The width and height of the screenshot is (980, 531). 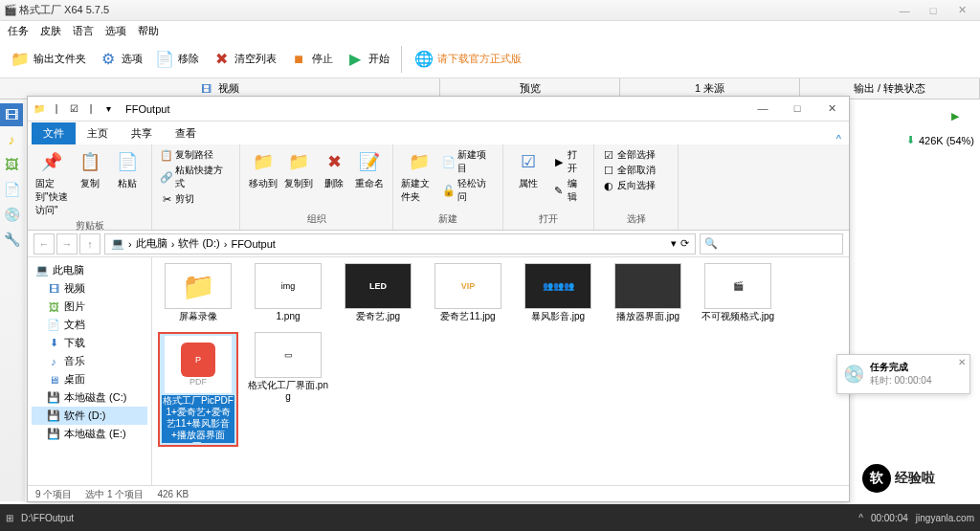 What do you see at coordinates (90, 244) in the screenshot?
I see `nav-up-button: ↑` at bounding box center [90, 244].